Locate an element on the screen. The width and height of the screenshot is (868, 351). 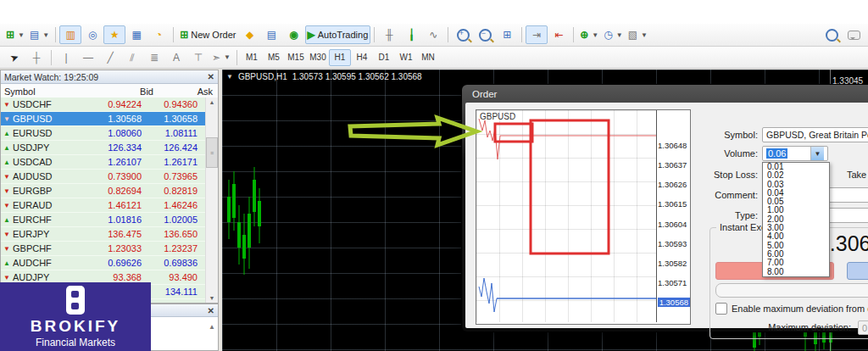
table-row: GBPUSD 1.30568 1.30658 is located at coordinates (103, 119).